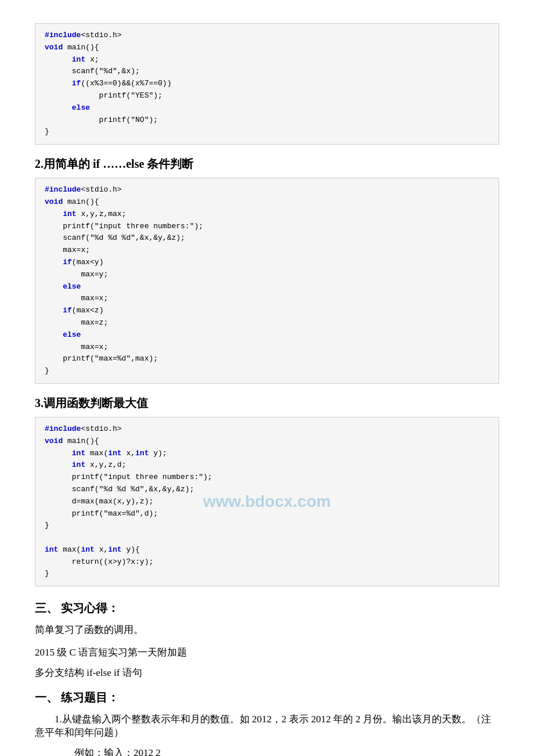 The width and height of the screenshot is (534, 756). I want to click on problem-1: 1.从键盘输入两个整数表示年和月的数值。如 2012，2 表示 2012 年的 …, so click(267, 726).